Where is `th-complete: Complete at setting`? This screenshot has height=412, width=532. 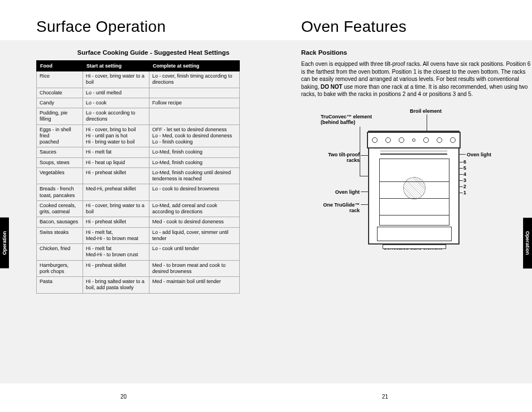
th-complete: Complete at setting is located at coordinates (195, 66).